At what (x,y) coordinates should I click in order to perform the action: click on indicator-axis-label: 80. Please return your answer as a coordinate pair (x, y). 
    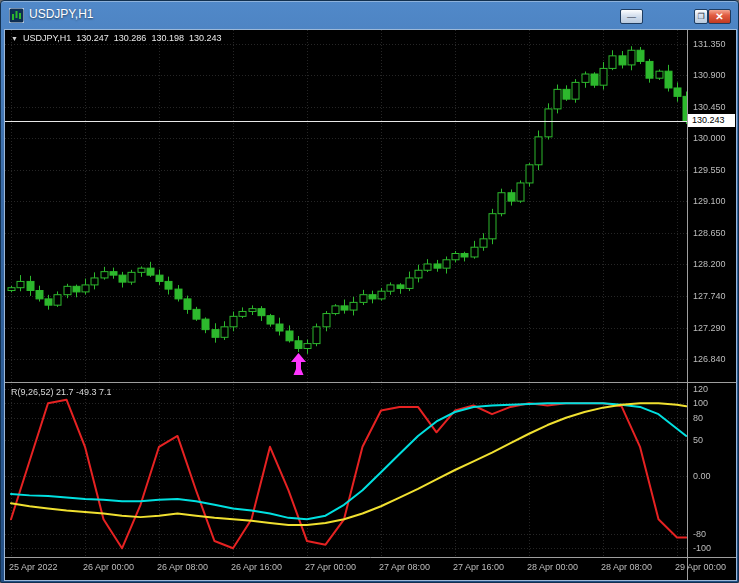
    Looking at the image, I should click on (698, 418).